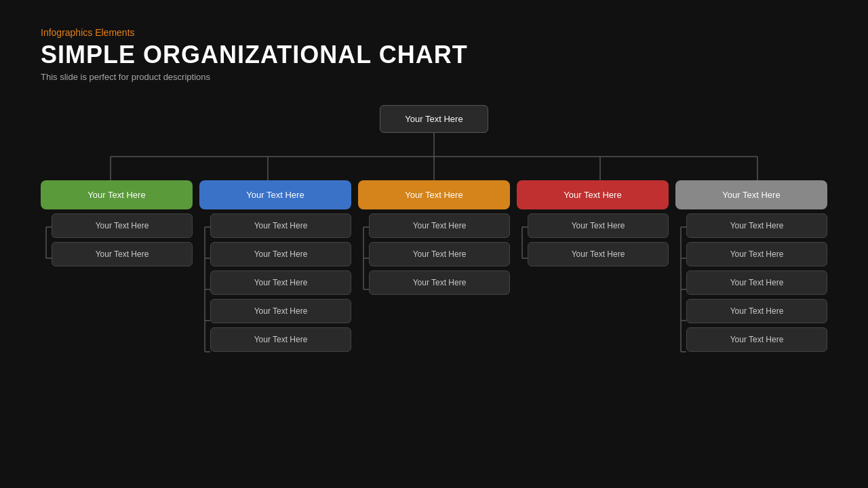 Image resolution: width=868 pixels, height=488 pixels. Describe the element at coordinates (757, 283) in the screenshot. I see `sub-box-col5-2: Your Text Here` at that location.